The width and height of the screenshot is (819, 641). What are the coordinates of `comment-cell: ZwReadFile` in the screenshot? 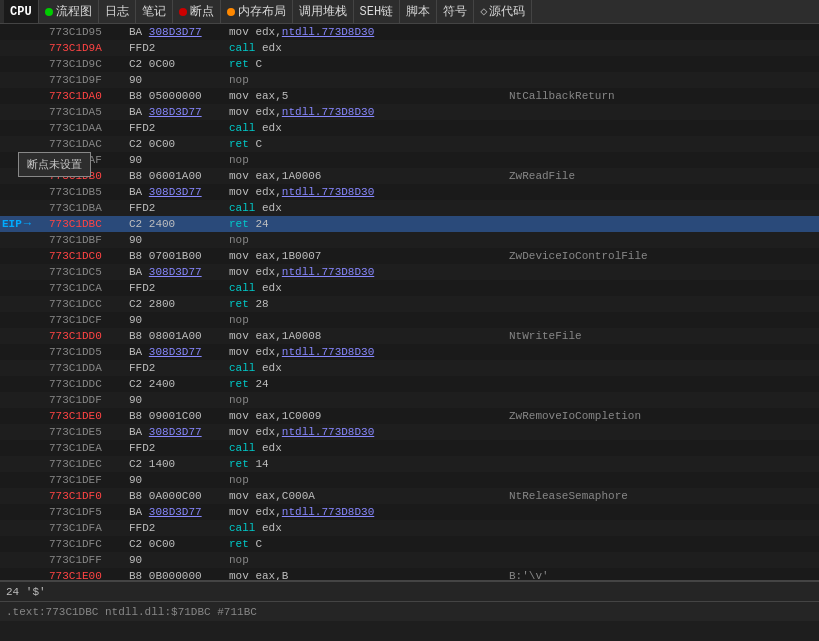 It's located at (662, 176).